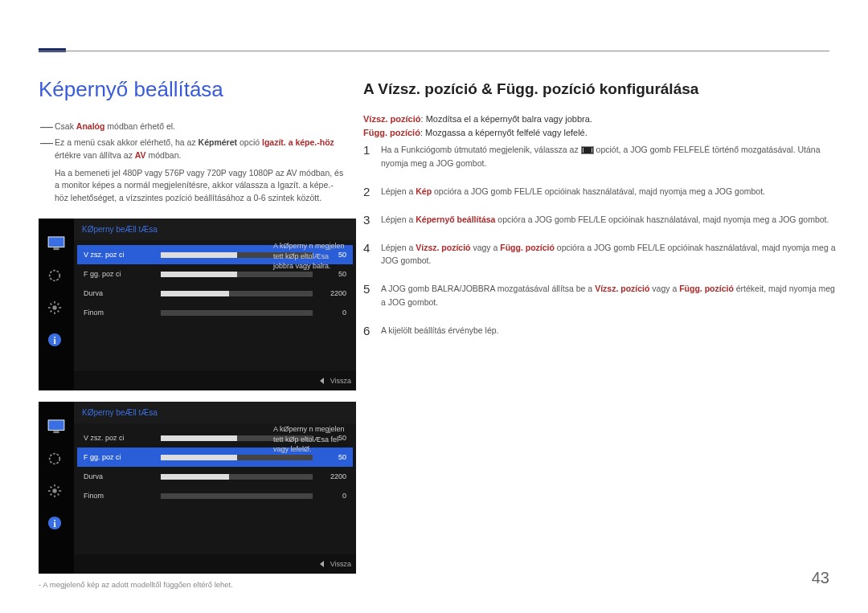 The width and height of the screenshot is (868, 613). What do you see at coordinates (136, 585) in the screenshot?
I see `footnote: - A megjelenő kép az adott modelltől füg…` at bounding box center [136, 585].